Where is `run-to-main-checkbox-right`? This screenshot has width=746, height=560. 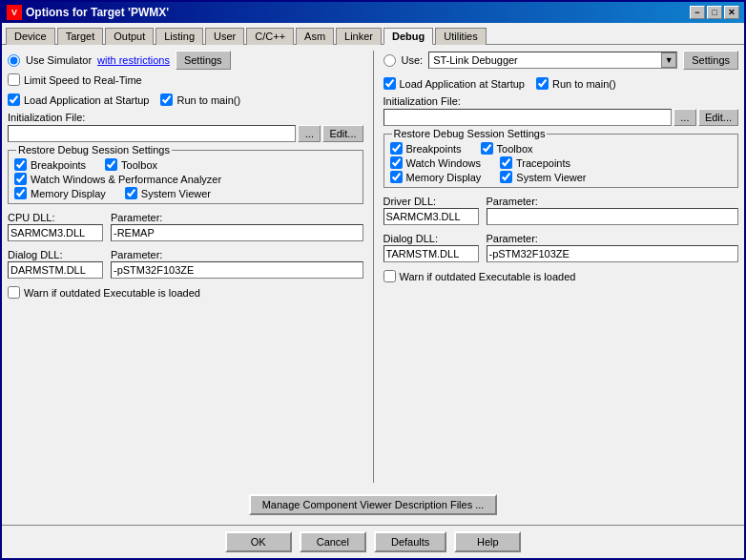 run-to-main-checkbox-right is located at coordinates (542, 84).